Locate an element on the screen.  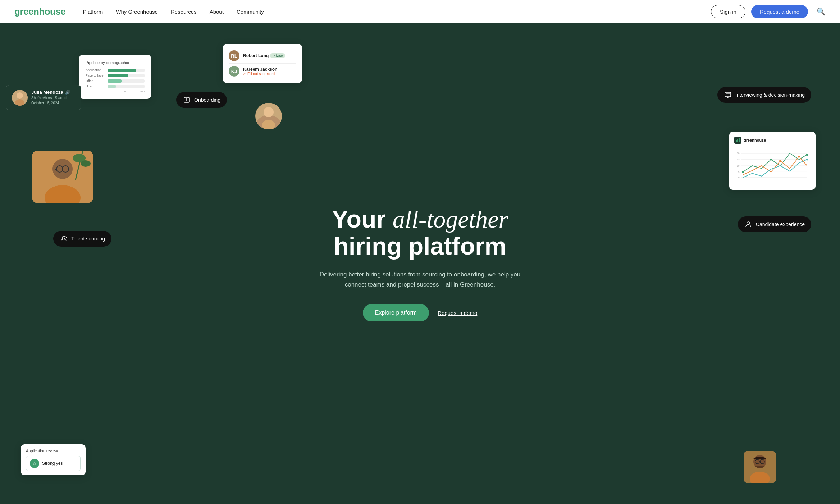
julia-details: She/her/hers Started October 16, 2024 is located at coordinates (51, 101).